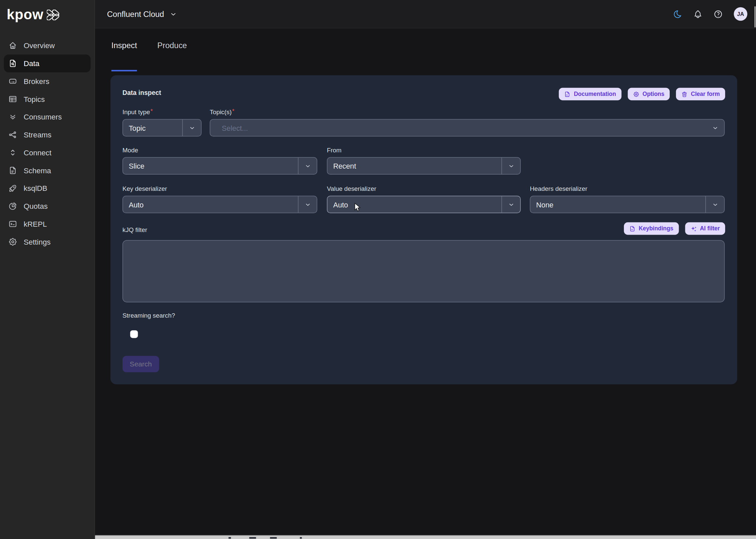  What do you see at coordinates (220, 166) in the screenshot?
I see `mode-select: Slice` at bounding box center [220, 166].